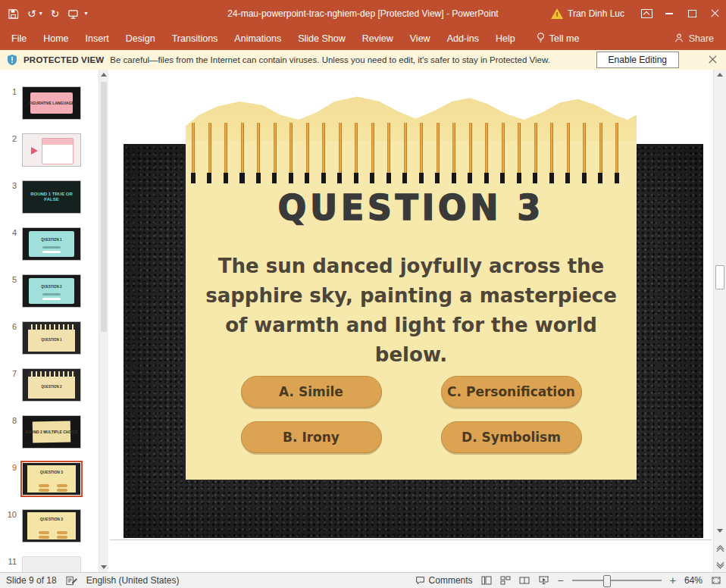  I want to click on zoom-slider, so click(617, 580).